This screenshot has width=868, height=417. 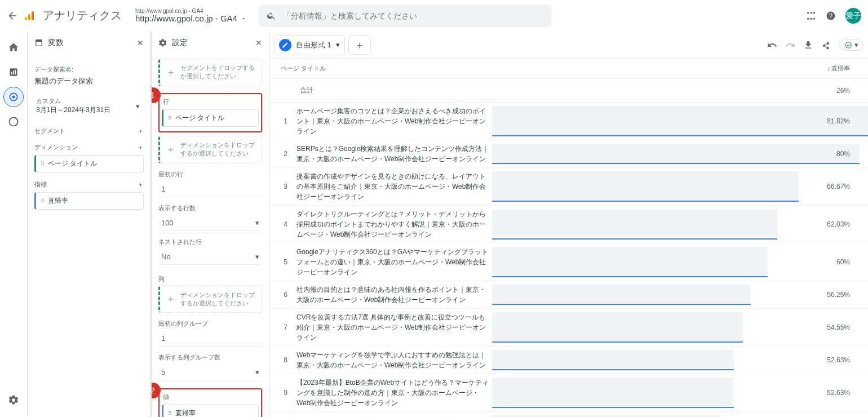 What do you see at coordinates (815, 45) in the screenshot?
I see `report-actions: ▾` at bounding box center [815, 45].